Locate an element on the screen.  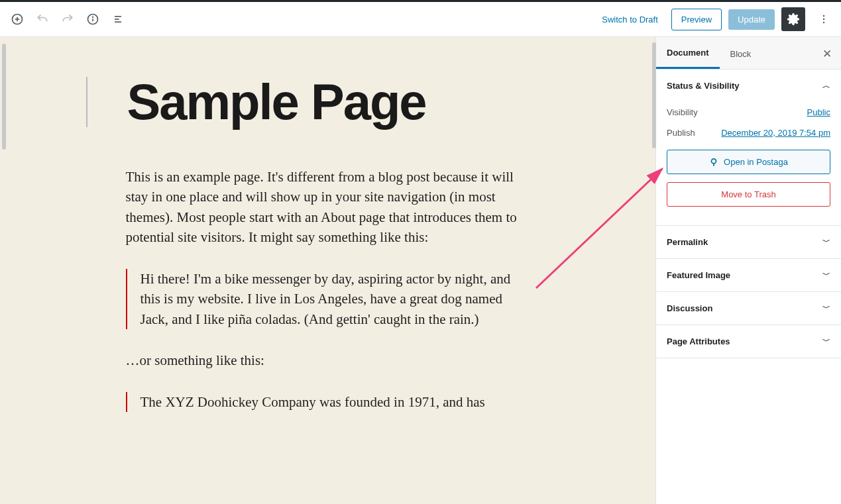
more-options-button is located at coordinates (824, 19).